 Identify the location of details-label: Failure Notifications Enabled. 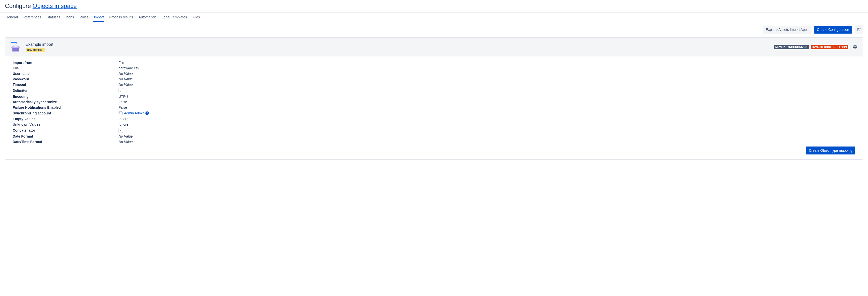
(66, 107).